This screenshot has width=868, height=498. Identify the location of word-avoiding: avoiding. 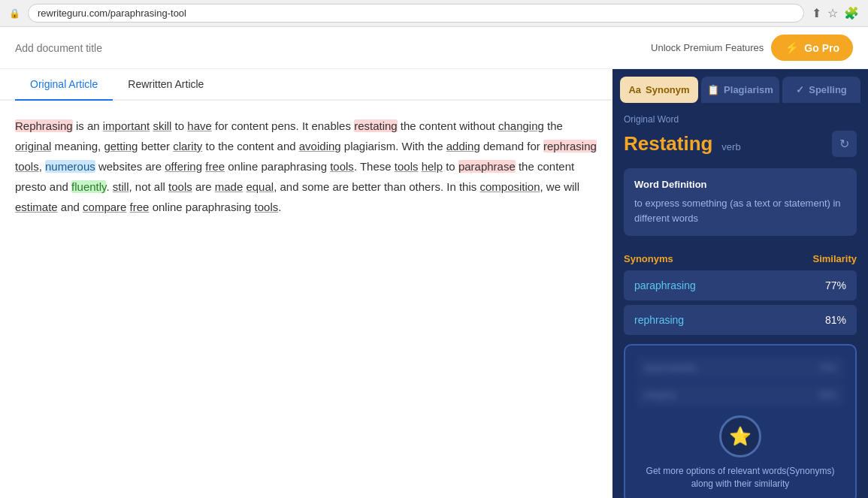
(320, 146).